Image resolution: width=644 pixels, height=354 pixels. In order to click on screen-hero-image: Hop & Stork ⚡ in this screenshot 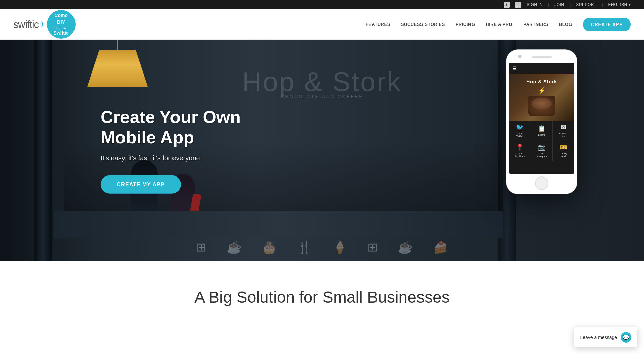, I will do `click(542, 97)`.